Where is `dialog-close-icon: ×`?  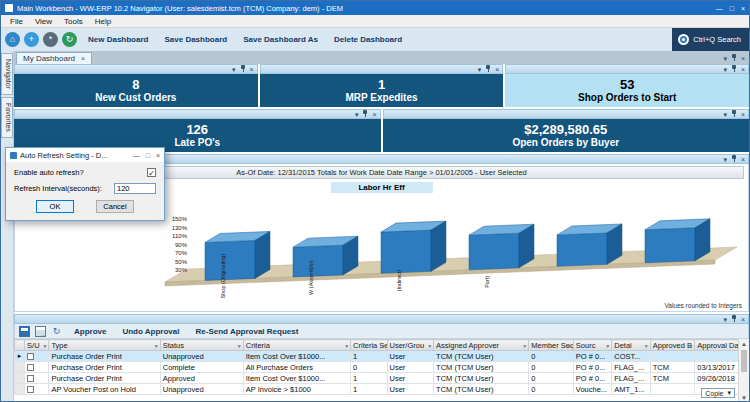 dialog-close-icon: × is located at coordinates (158, 156).